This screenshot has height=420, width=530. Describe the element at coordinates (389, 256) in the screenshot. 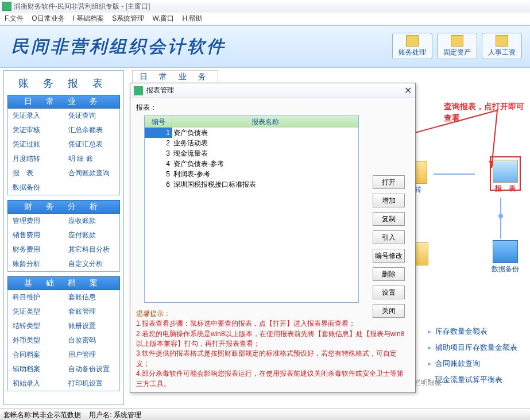

I see `renumber-button: 编号修改` at that location.